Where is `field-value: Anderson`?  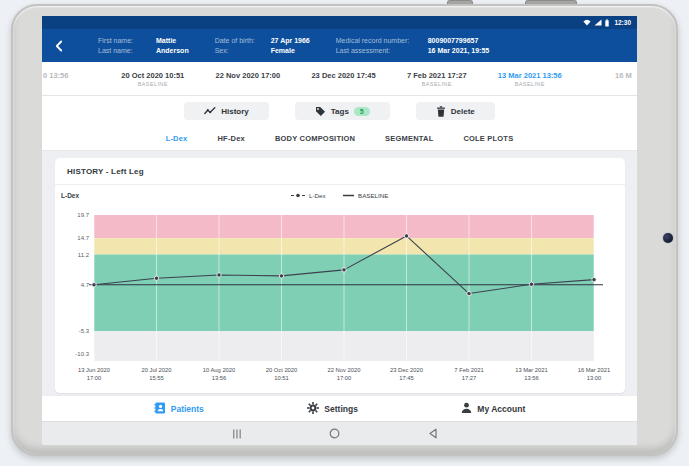
field-value: Anderson is located at coordinates (172, 51).